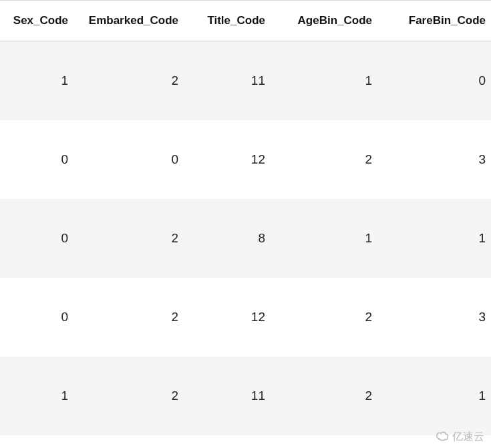  Describe the element at coordinates (434, 21) in the screenshot. I see `col-header-farebin-code: FareBin_Code` at that location.